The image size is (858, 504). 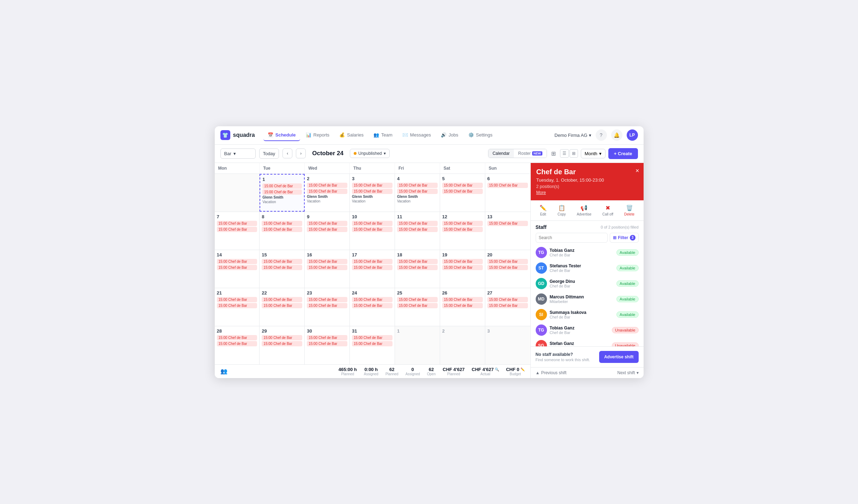 I want to click on staff-filter-button: ⊞ Filter 3, so click(x=624, y=238).